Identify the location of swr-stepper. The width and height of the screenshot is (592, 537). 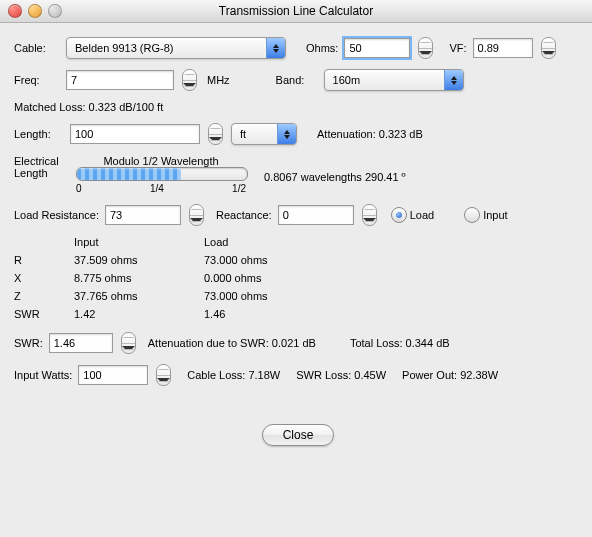
(128, 343).